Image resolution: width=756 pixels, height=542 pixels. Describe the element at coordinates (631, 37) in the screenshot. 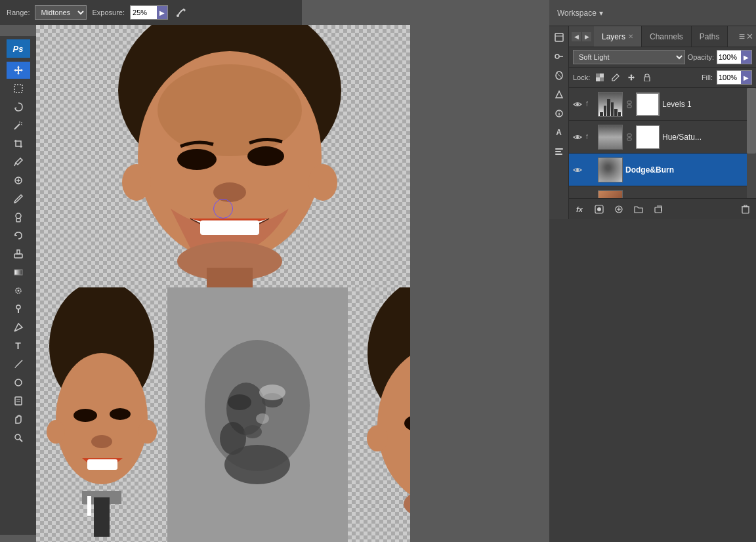

I see `tab-layers-close: ✕` at that location.